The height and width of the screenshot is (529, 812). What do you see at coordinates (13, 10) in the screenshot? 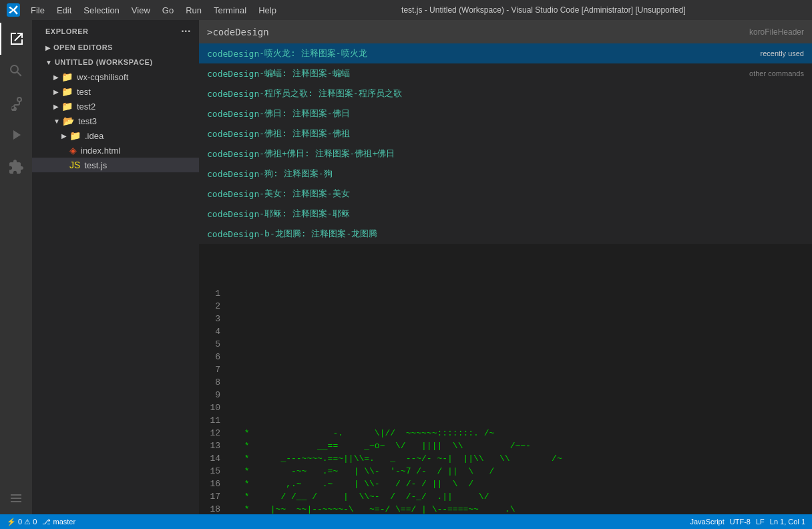
I see `vscode-logo-icon` at bounding box center [13, 10].